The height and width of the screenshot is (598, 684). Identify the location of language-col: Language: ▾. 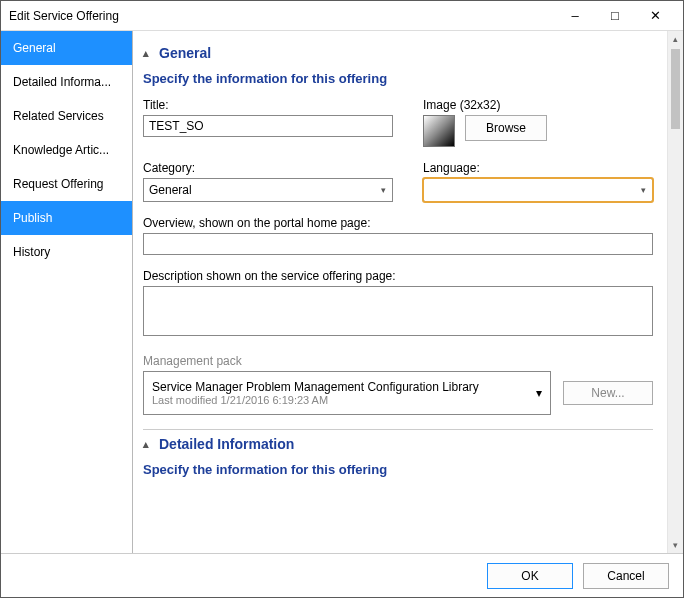
(538, 182).